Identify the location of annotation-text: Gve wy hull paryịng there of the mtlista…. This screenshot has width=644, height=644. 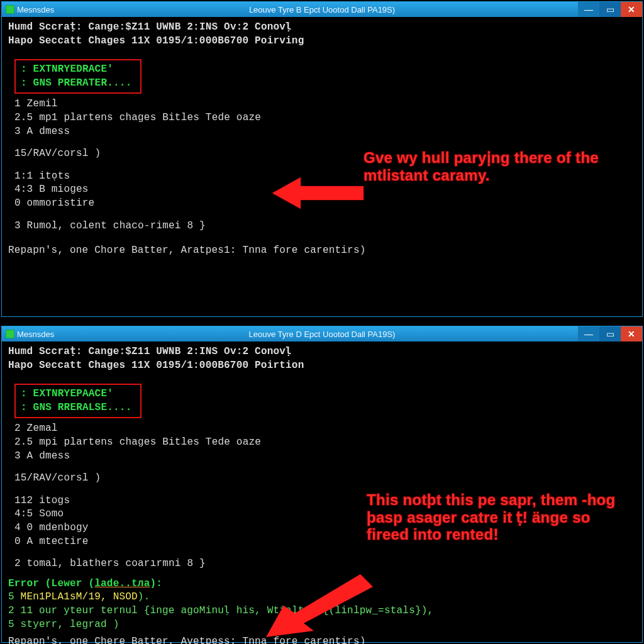
(483, 166).